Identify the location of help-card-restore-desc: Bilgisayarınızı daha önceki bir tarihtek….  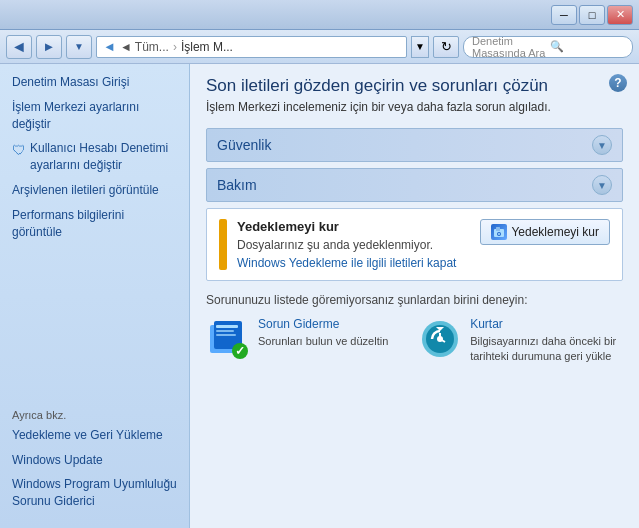
(544, 350).